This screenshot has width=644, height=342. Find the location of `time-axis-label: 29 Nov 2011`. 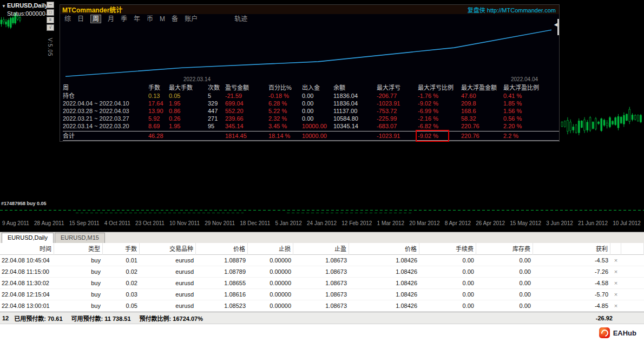

time-axis-label: 29 Nov 2011 is located at coordinates (220, 225).